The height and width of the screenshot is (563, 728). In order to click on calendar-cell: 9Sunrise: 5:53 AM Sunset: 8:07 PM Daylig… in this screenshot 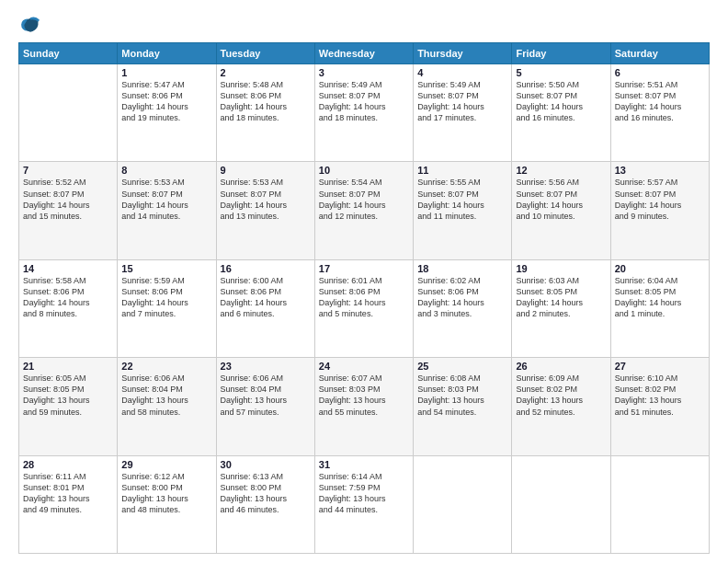, I will do `click(265, 211)`.